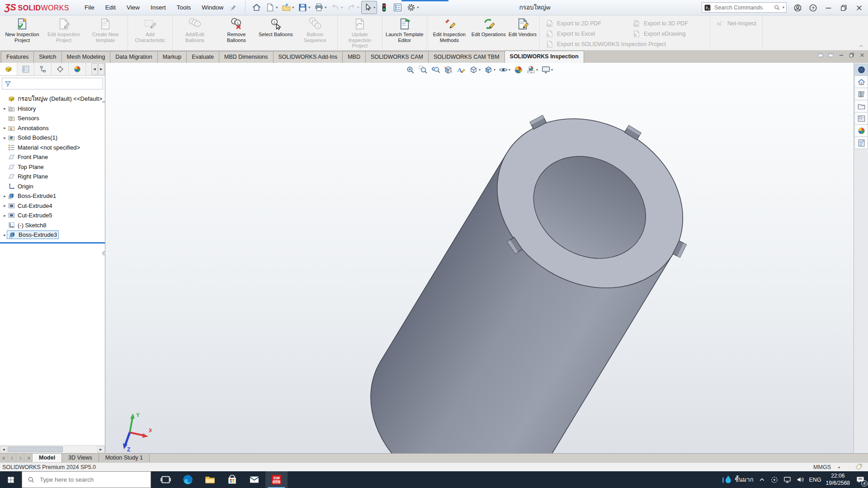 This screenshot has height=488, width=868. What do you see at coordinates (518, 70) in the screenshot?
I see `edit-appearance-button` at bounding box center [518, 70].